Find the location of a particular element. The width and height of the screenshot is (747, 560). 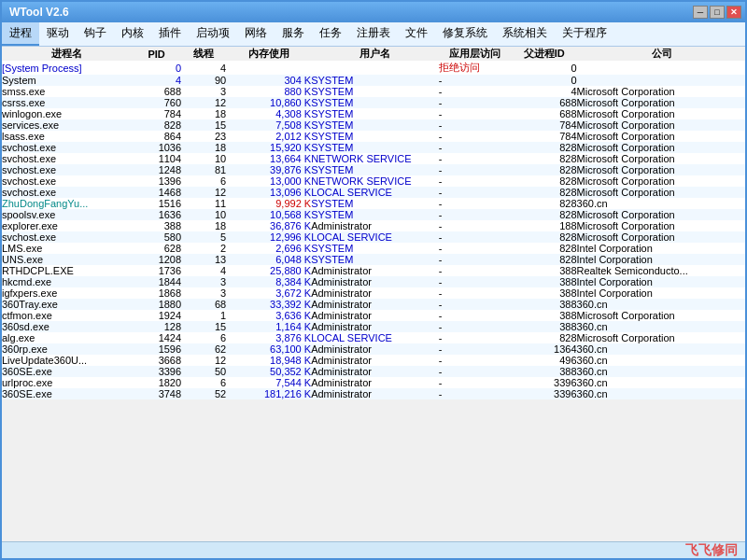

table-row: [System Process] 0 4 拒绝访问 0 is located at coordinates (374, 67).